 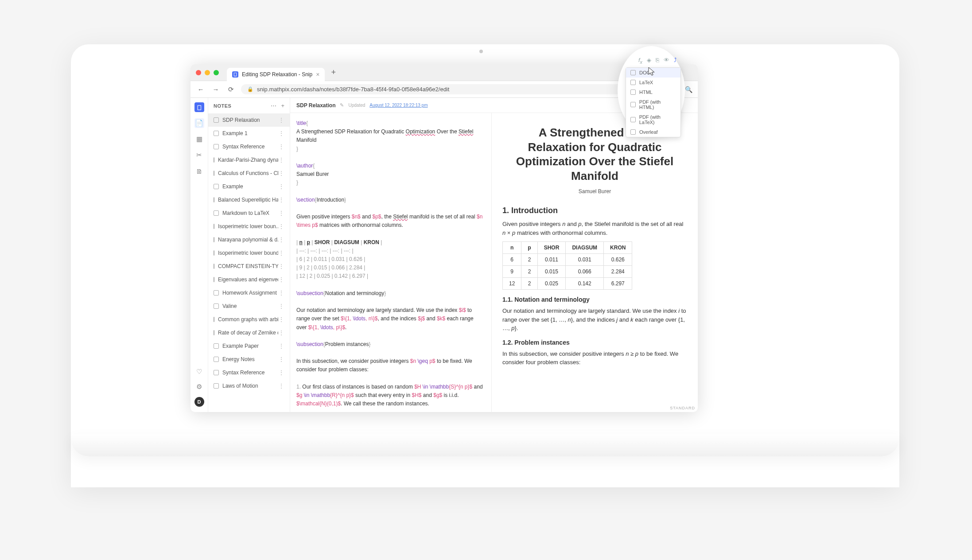 I want to click on i1bb: \mathbb, so click(x=439, y=387).